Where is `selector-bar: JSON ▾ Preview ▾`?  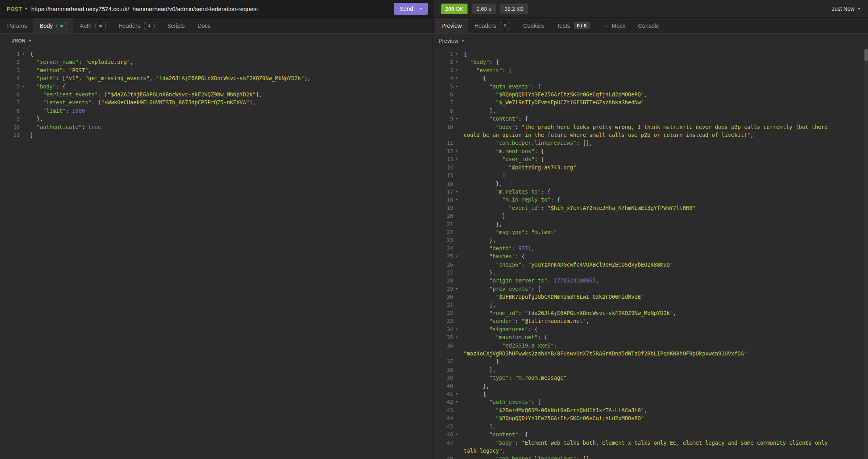 selector-bar: JSON ▾ Preview ▾ is located at coordinates (434, 41).